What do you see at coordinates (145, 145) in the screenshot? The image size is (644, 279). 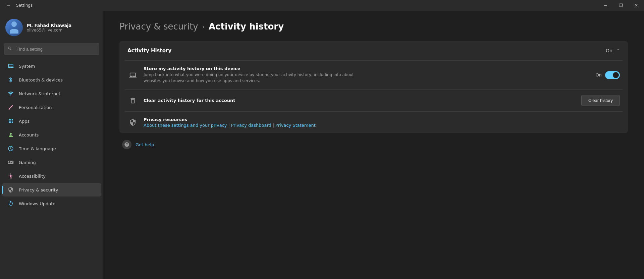 I see `get-help-link: Get help` at bounding box center [145, 145].